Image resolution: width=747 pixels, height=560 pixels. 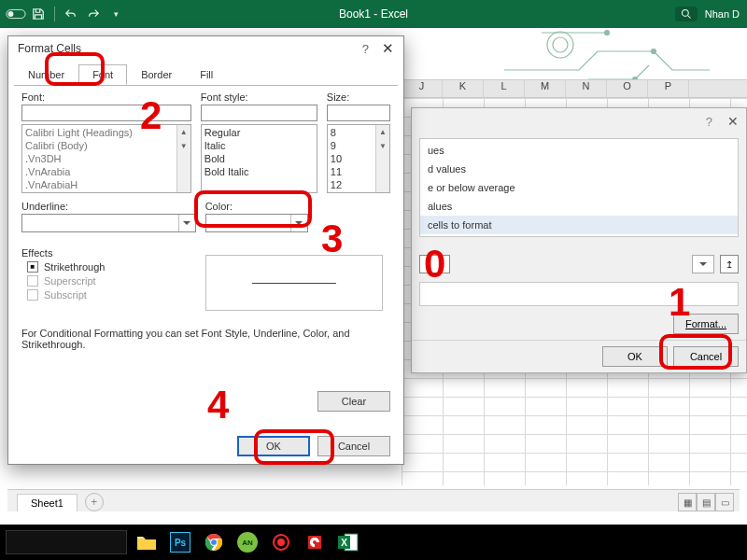 I want to click on list-item: .VnArial, so click(x=106, y=192).